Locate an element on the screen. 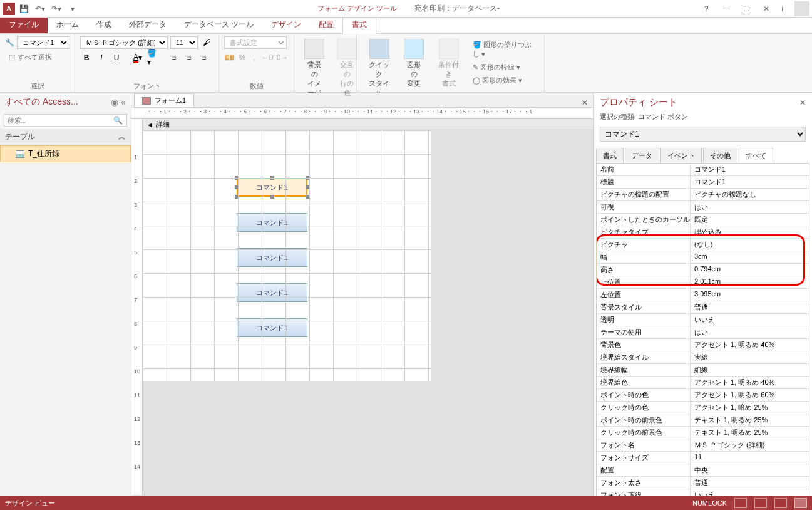  prop-object-selector: コマンド1 is located at coordinates (702, 134).